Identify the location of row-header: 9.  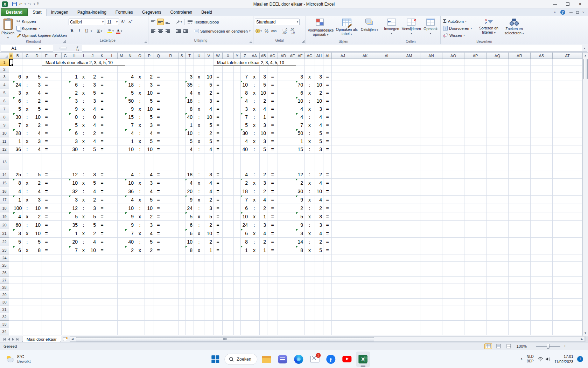
(5, 125).